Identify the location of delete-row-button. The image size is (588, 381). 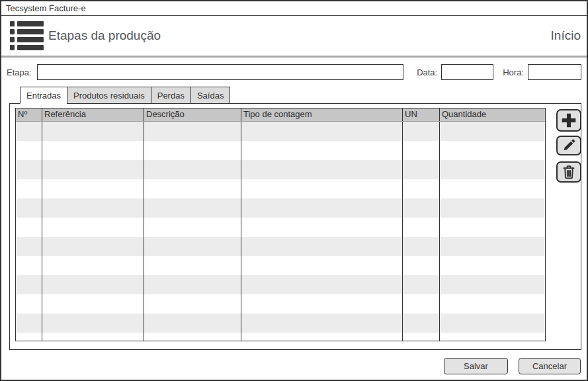
(569, 172).